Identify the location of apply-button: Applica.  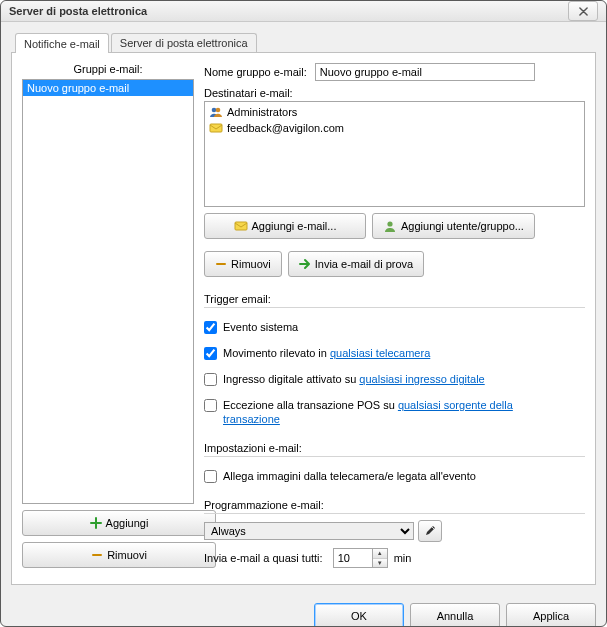
(551, 615).